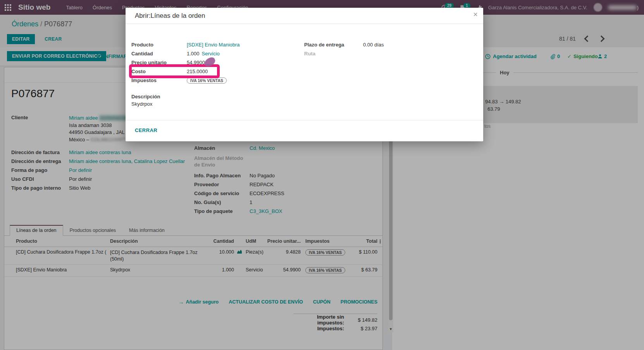 Image resolution: width=644 pixels, height=350 pixels. What do you see at coordinates (475, 15) in the screenshot?
I see `close-icon: ×` at bounding box center [475, 15].